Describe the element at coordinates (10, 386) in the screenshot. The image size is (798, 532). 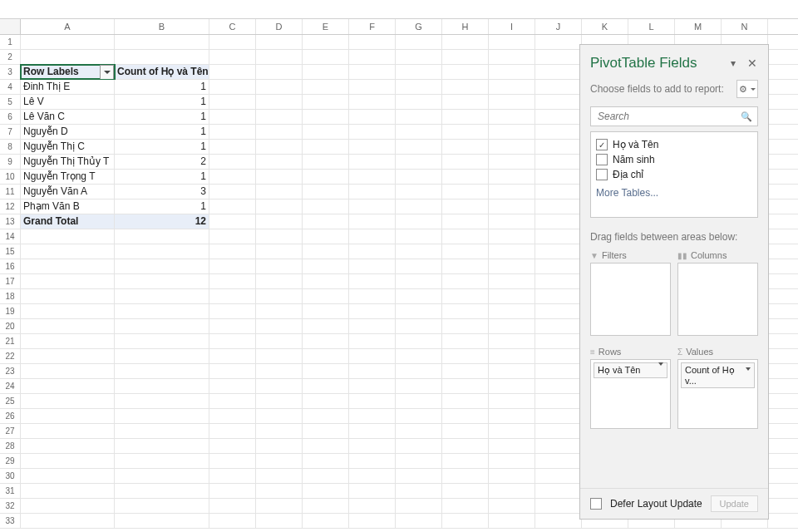
I see `row-header: 24` at that location.